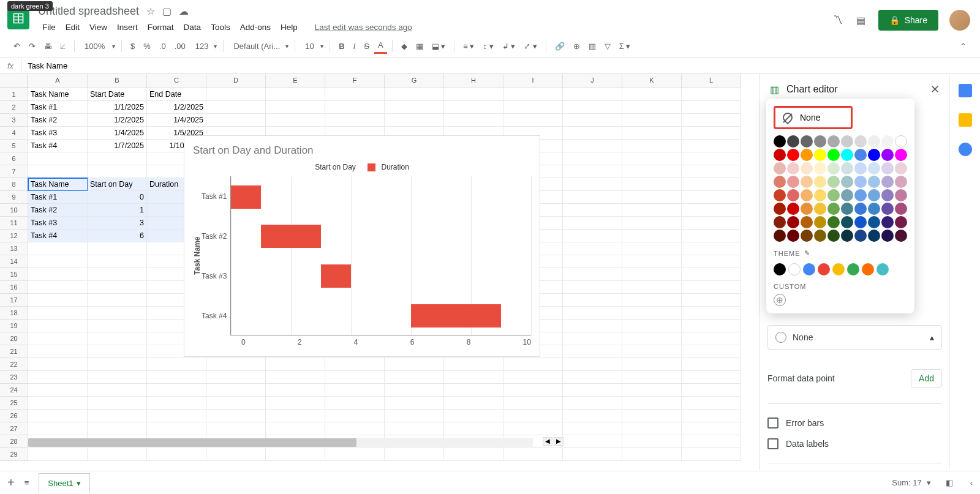 Image resolution: width=980 pixels, height=494 pixels. I want to click on link-button: 🔗, so click(560, 47).